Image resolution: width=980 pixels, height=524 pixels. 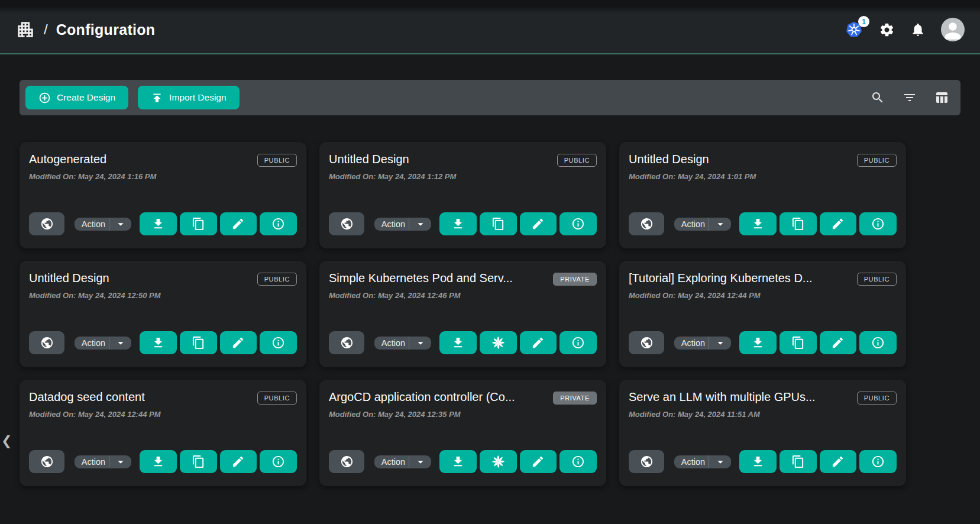 I want to click on pencil-icon, so click(x=238, y=343).